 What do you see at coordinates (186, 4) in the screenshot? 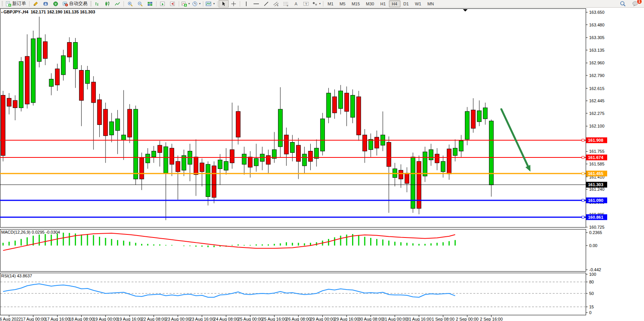
I see `indicators-button: ▾` at bounding box center [186, 4].